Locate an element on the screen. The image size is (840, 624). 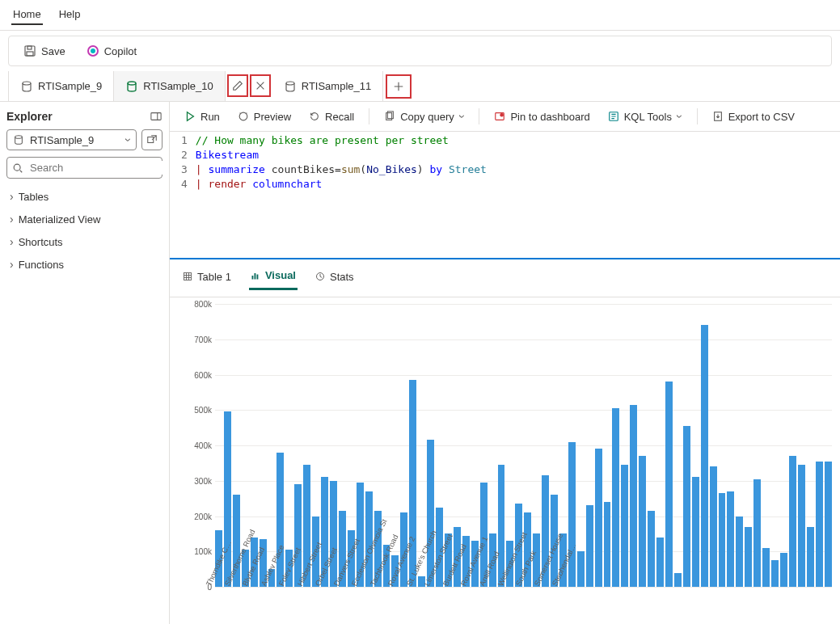
code-line: // How many bikes are present per street is located at coordinates (322, 141).